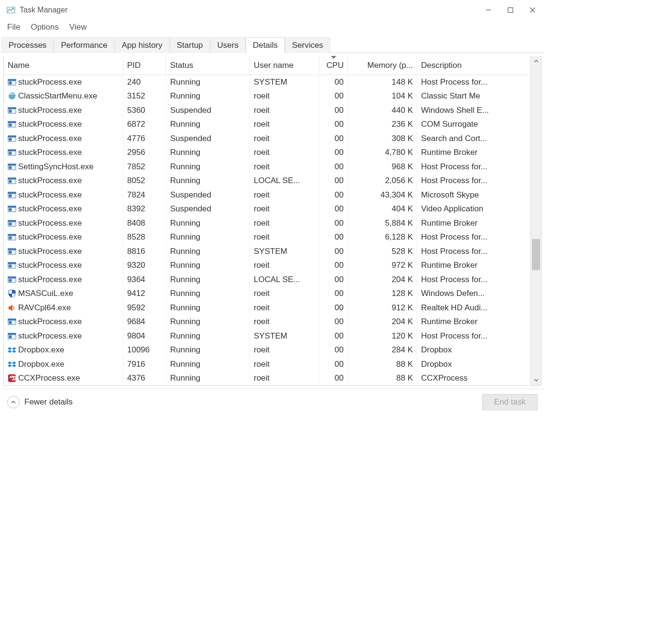 This screenshot has width=672, height=623. What do you see at coordinates (272, 45) in the screenshot?
I see `tab-strip: ProcessesPerformanceApp historyStartupUs…` at bounding box center [272, 45].